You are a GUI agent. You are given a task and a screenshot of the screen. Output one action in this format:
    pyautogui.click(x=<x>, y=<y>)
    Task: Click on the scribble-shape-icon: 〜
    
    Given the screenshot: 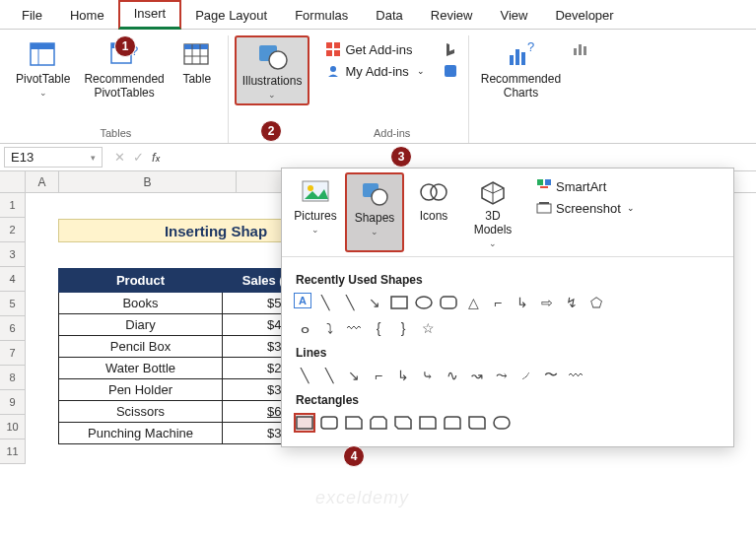 What is the action you would take?
    pyautogui.click(x=551, y=375)
    